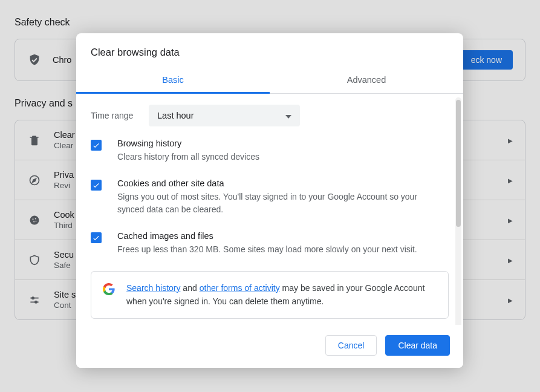 The width and height of the screenshot is (540, 392). I want to click on item-desc: Signs you out of most sites. You'll stay…, so click(277, 203).